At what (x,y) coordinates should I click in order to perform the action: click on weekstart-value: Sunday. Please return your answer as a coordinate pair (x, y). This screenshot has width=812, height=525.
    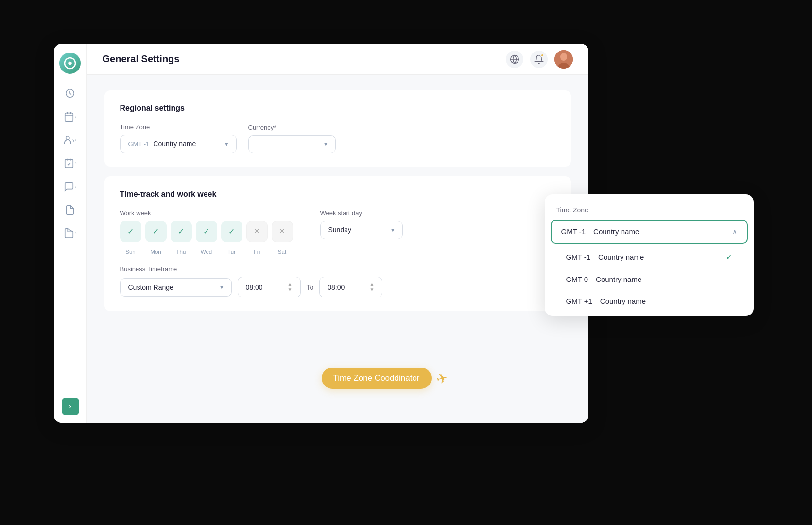
    Looking at the image, I should click on (340, 230).